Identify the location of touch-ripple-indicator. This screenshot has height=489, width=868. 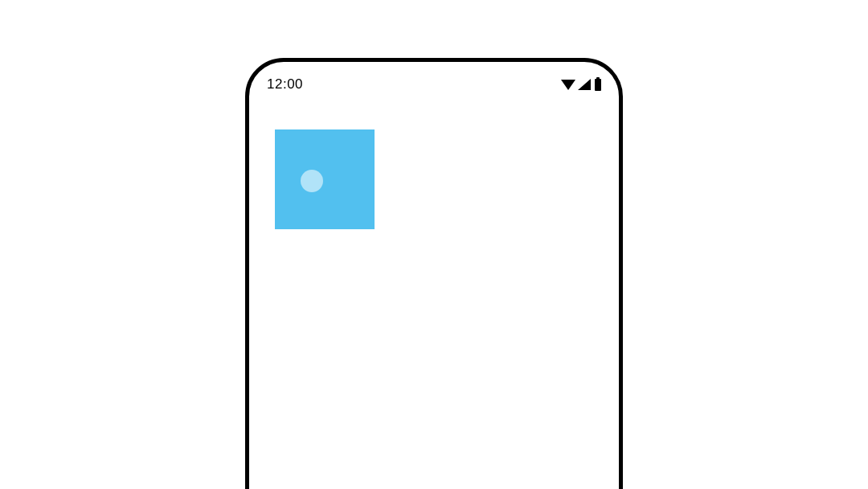
(312, 181).